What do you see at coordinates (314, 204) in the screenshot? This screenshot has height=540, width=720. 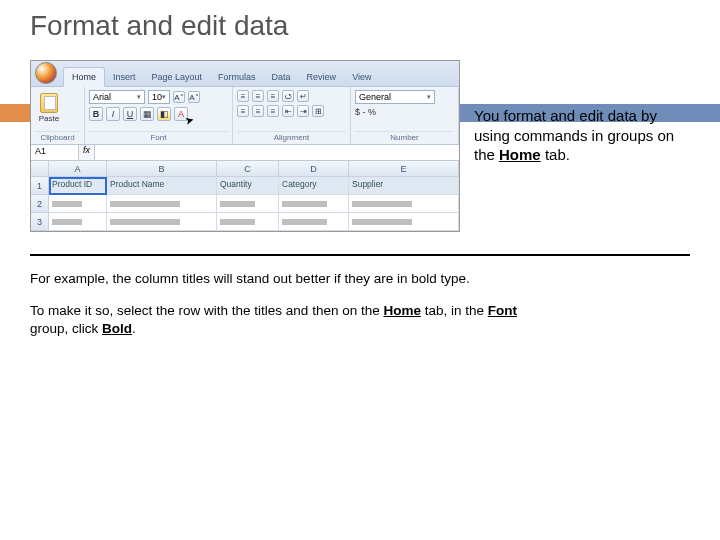 I see `cell-D2` at bounding box center [314, 204].